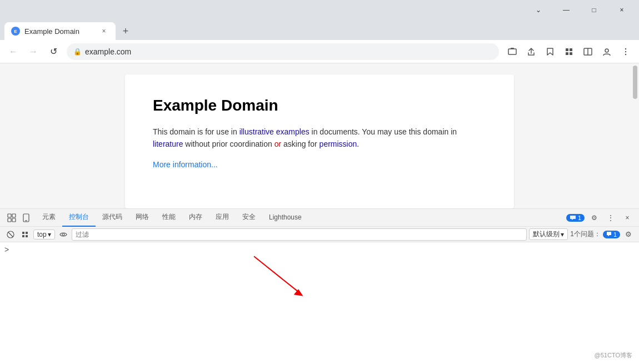  What do you see at coordinates (586, 235) in the screenshot?
I see `issue-prefix: 1个问题：` at bounding box center [586, 235].